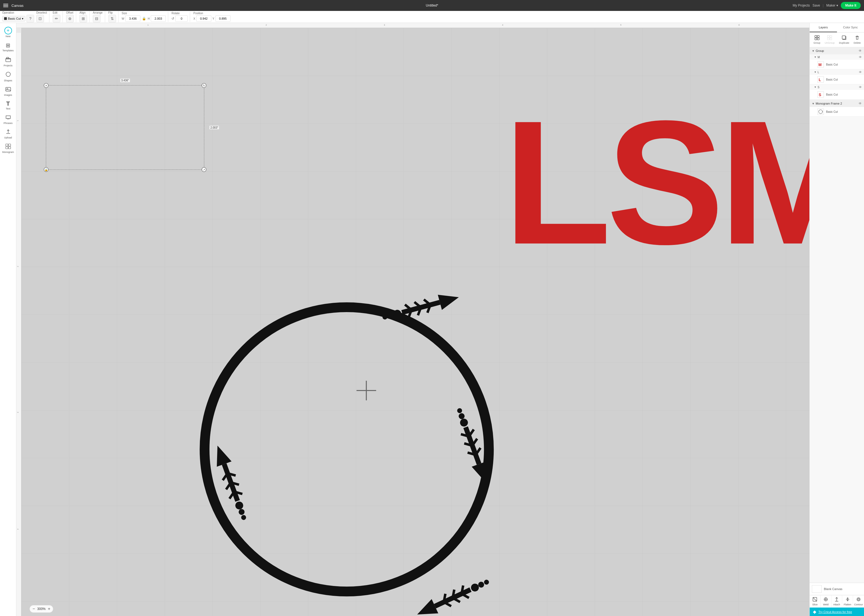 This screenshot has width=864, height=616. I want to click on layer-toolbar: Group UnGroup Duplicate Delete, so click(837, 40).